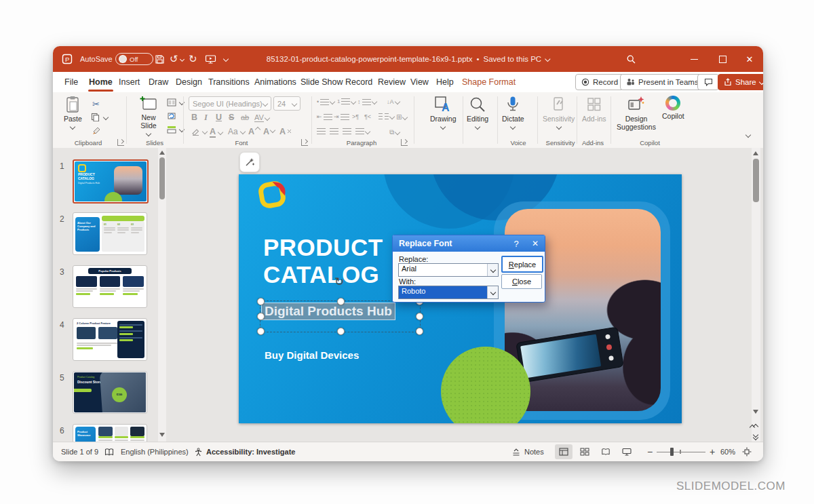  I want to click on accessibility-status: Accessibility: Investigate, so click(251, 452).